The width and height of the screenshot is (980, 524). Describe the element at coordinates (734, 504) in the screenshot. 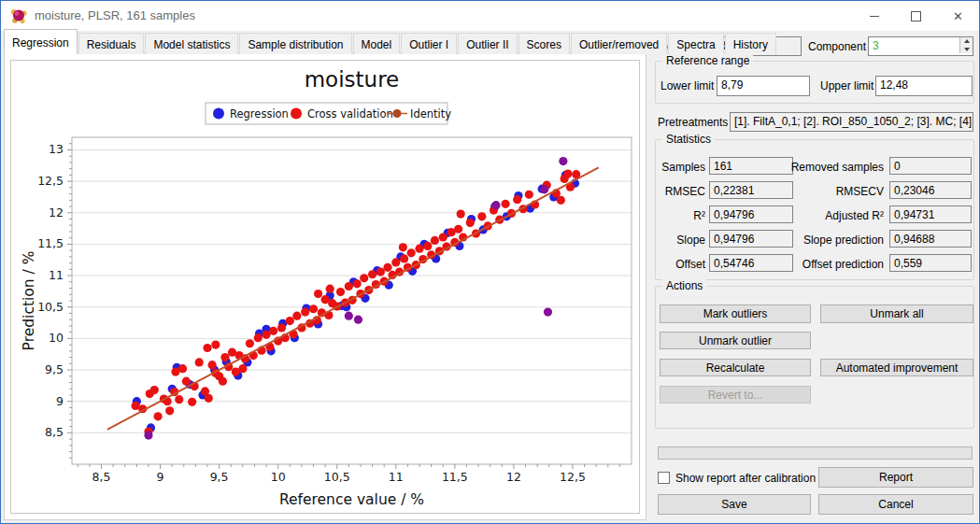

I see `save-button: Save` at that location.